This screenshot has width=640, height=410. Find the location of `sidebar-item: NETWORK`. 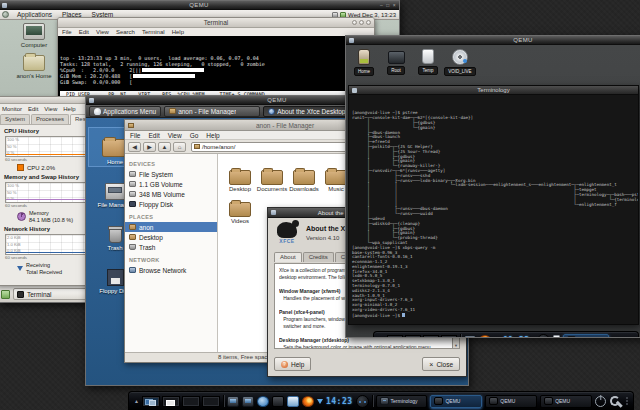

sidebar-item: NETWORK is located at coordinates (171, 260).